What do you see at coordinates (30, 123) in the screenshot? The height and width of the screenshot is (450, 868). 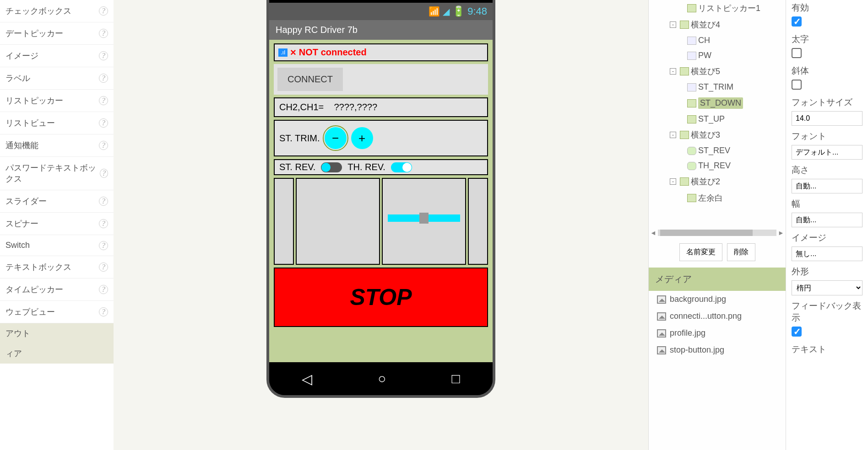 I see `palette-item-label: リストビュー` at bounding box center [30, 123].